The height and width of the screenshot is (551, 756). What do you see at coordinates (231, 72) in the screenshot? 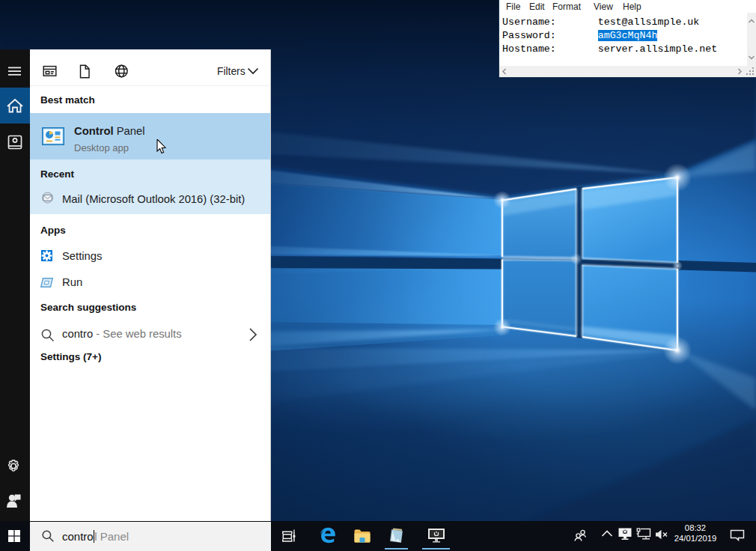
I see `svg-text: Filters` at bounding box center [231, 72].